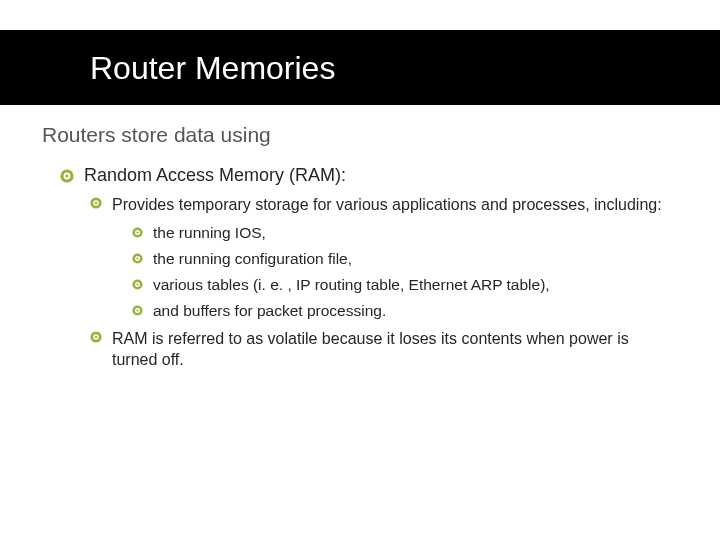 Image resolution: width=720 pixels, height=540 pixels. What do you see at coordinates (405, 285) in the screenshot?
I see `list-item: various tables (i. e. , IP routing table…` at bounding box center [405, 285].